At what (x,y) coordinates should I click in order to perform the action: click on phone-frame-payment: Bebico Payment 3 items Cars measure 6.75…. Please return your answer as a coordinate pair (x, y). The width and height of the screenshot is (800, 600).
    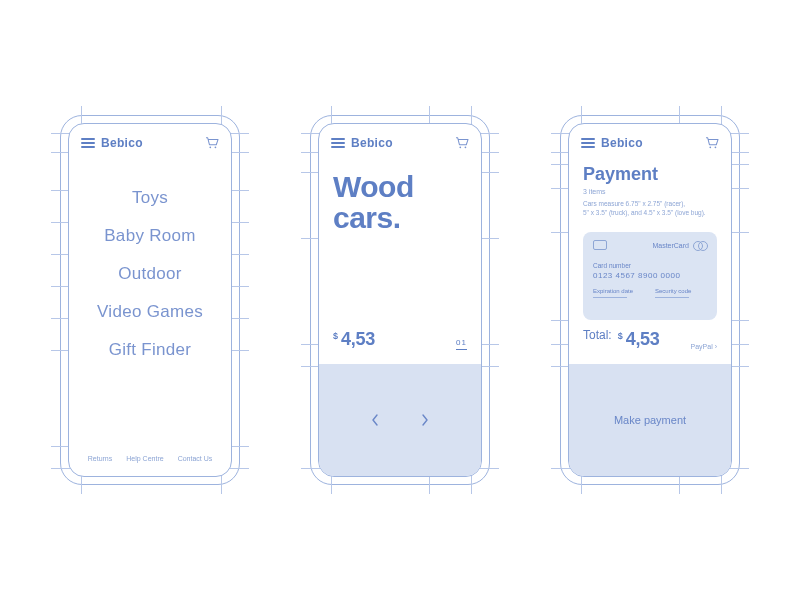
    Looking at the image, I should click on (650, 300).